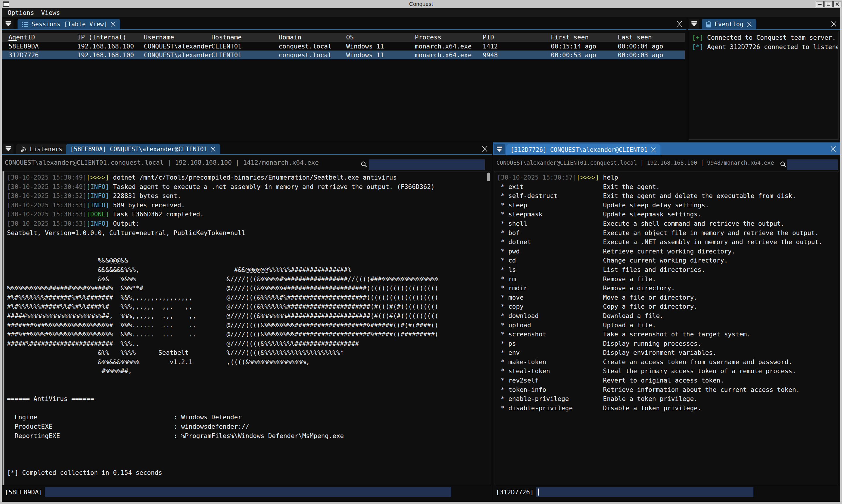 The image size is (842, 504). What do you see at coordinates (667, 205) in the screenshot?
I see `help-command-line: * sleepUpdate sleep delay settings.` at bounding box center [667, 205].